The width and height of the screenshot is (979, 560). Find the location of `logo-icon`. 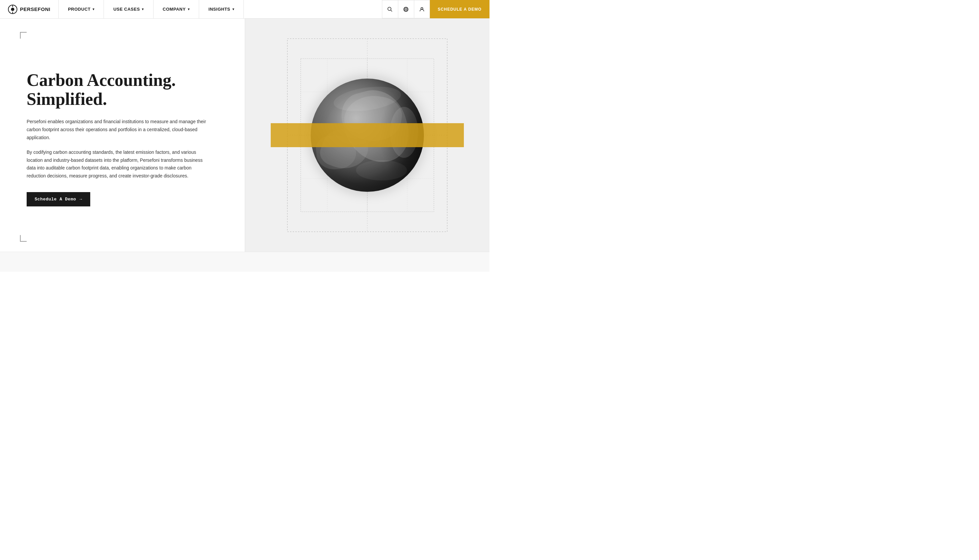

logo-icon is located at coordinates (13, 9).